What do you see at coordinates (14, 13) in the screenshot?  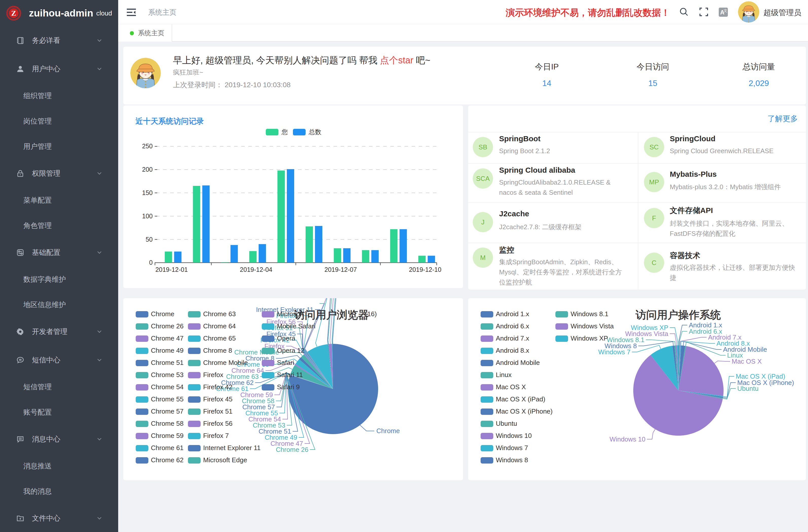 I see `svg-text: Z` at bounding box center [14, 13].